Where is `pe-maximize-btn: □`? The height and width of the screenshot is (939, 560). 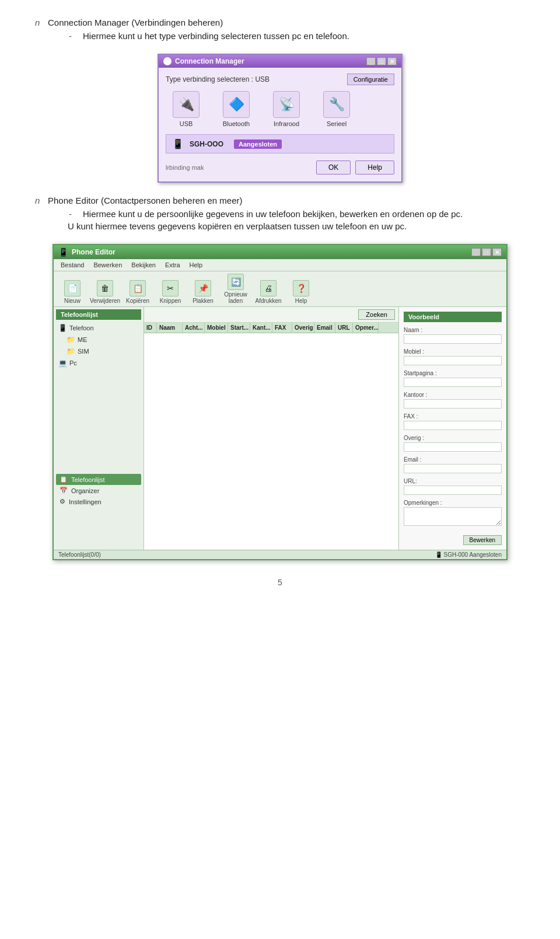 pe-maximize-btn: □ is located at coordinates (487, 252).